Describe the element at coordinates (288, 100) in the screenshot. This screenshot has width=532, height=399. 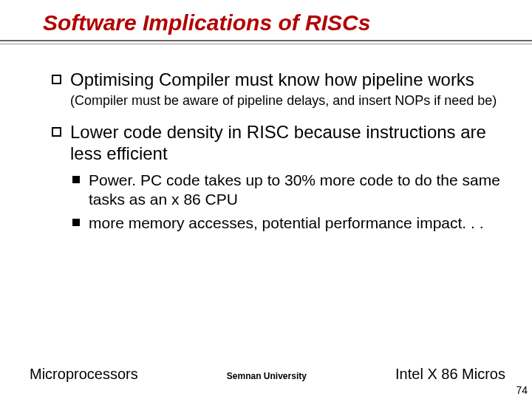
I see `bullet-note: (Compiler must be aware of pipeline dela…` at that location.